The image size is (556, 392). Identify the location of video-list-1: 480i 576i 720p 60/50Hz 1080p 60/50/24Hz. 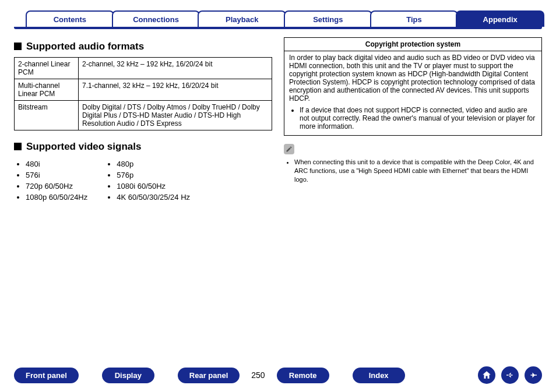
(51, 181).